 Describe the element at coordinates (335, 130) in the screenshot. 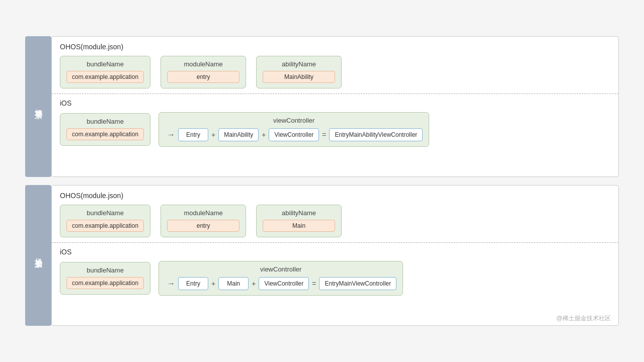

I see `scene-1-ios-row: bundleName com.example.application viewC…` at that location.